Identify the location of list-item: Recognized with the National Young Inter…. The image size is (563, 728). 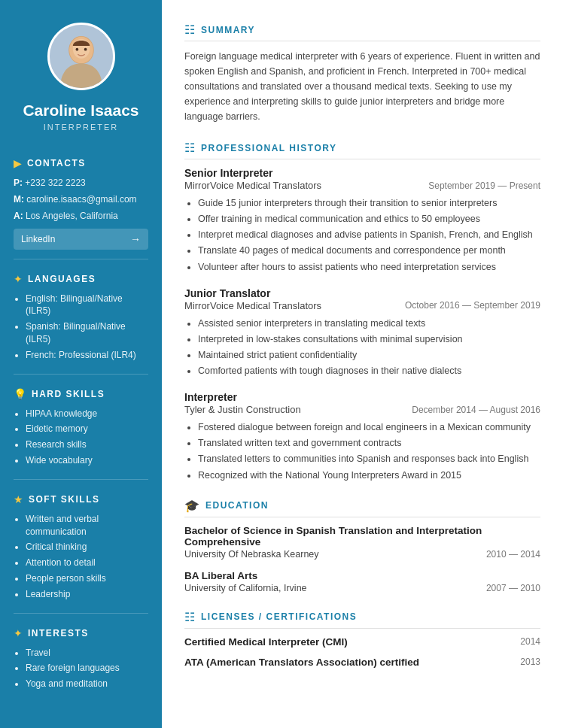
(369, 475).